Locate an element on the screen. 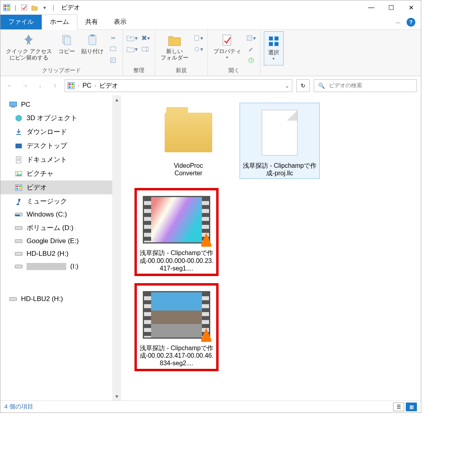 The image size is (476, 466). nav-drive-i: (I:) is located at coordinates (56, 267).